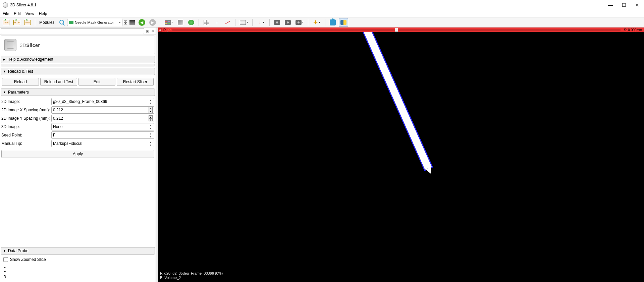  I want to click on slicer-logo-text: 3DSlicer, so click(30, 45).